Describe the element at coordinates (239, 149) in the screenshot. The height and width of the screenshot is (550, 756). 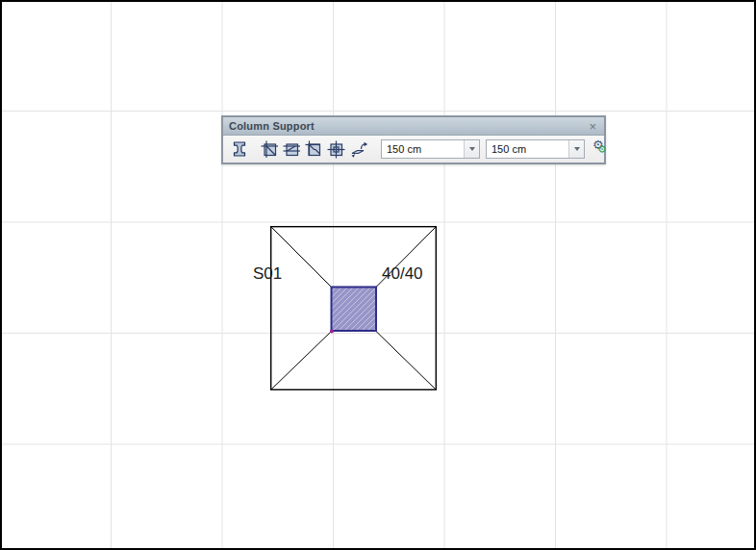
I see `column-tool-button` at that location.